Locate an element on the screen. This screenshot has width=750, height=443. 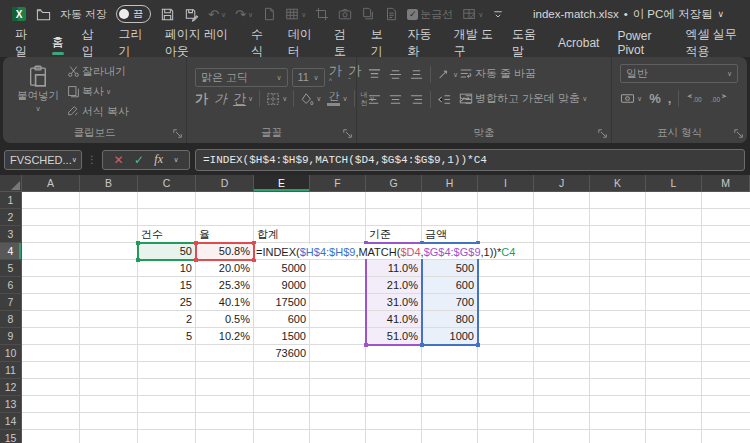
cell-E8: 600 is located at coordinates (282, 319).